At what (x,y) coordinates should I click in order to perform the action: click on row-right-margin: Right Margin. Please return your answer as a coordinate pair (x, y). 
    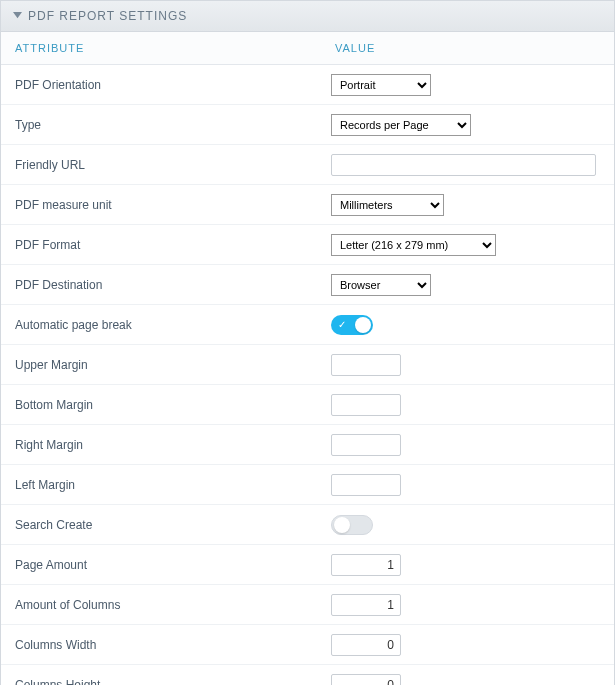
    Looking at the image, I should click on (308, 445).